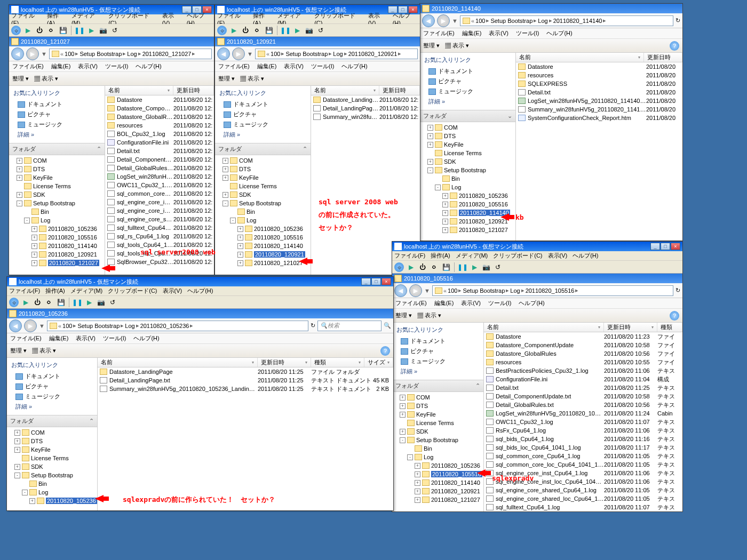 The image size is (747, 560). What do you see at coordinates (160, 262) in the screenshot?
I see `file-row: SqlBrowser_Cpu32_1...2011/08/20 12:` at bounding box center [160, 262].